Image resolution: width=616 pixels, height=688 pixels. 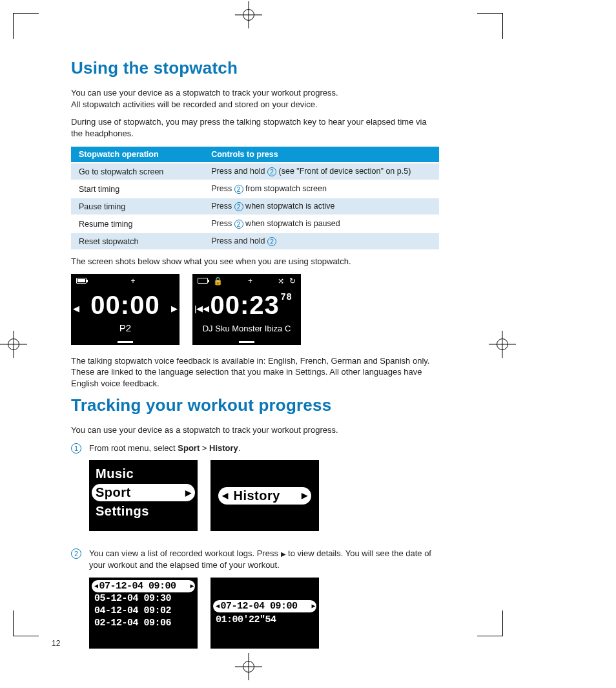 I want to click on lock-icon: 🔒, so click(x=218, y=281).